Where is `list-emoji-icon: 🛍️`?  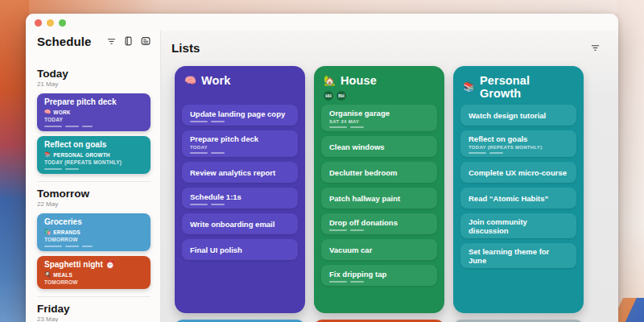 list-emoji-icon: 🛍️ is located at coordinates (47, 232).